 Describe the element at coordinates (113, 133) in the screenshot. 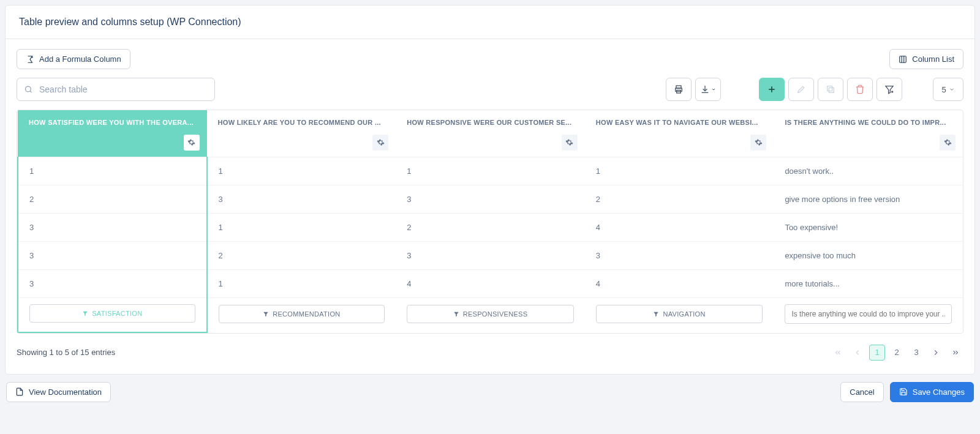

I see `col-header-0: HOW SATISFIED WERE YOU WITH THE OVERA...` at that location.